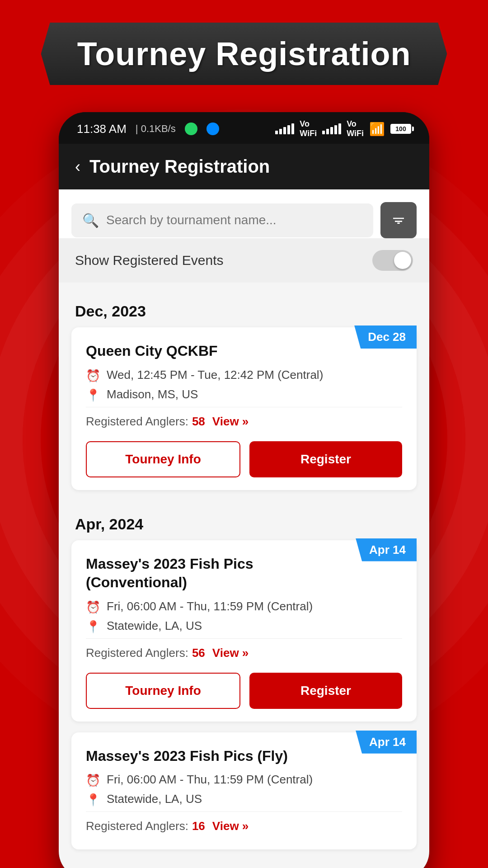 Image resolution: width=488 pixels, height=868 pixels. What do you see at coordinates (149, 260) in the screenshot?
I see `toggle-label: Show Registered Events` at bounding box center [149, 260].